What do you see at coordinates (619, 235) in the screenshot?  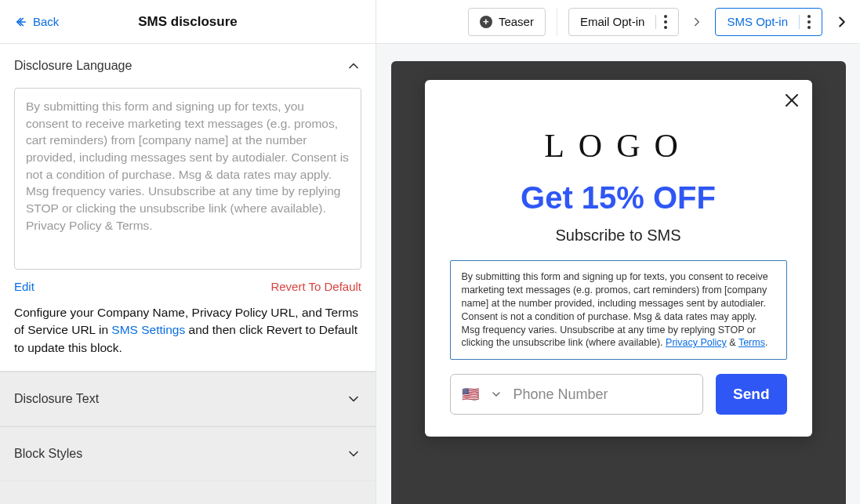 I see `subheading: Subscribe to SMS` at bounding box center [619, 235].